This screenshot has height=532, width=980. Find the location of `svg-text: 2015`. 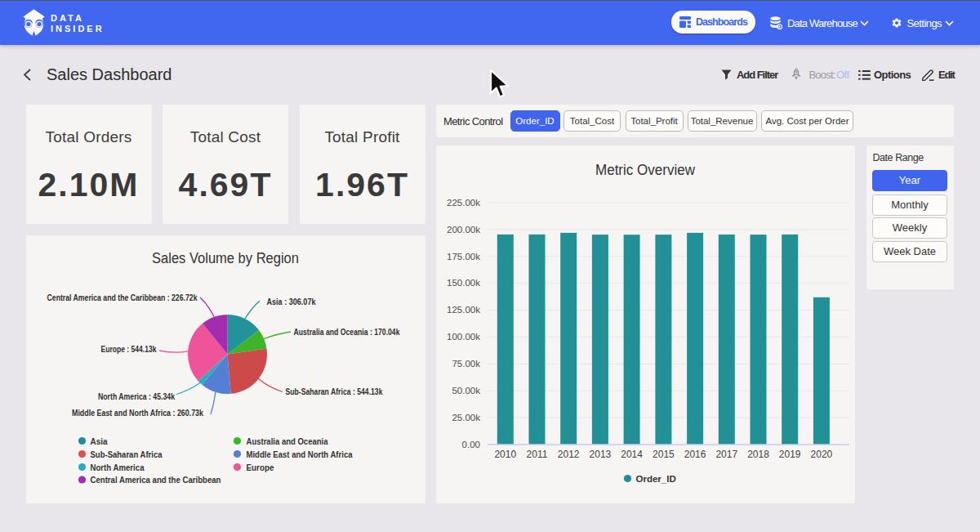

svg-text: 2015 is located at coordinates (663, 454).